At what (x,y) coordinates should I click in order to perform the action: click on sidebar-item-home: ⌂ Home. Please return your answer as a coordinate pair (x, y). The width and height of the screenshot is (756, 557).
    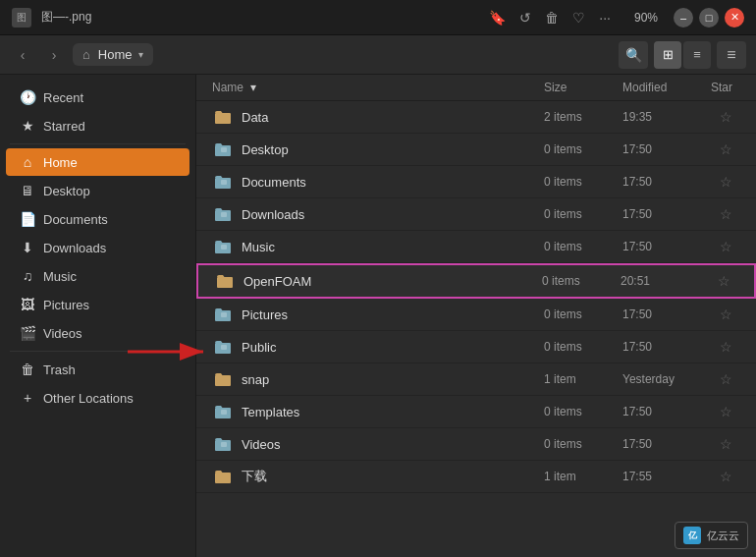
    Looking at the image, I should click on (98, 162).